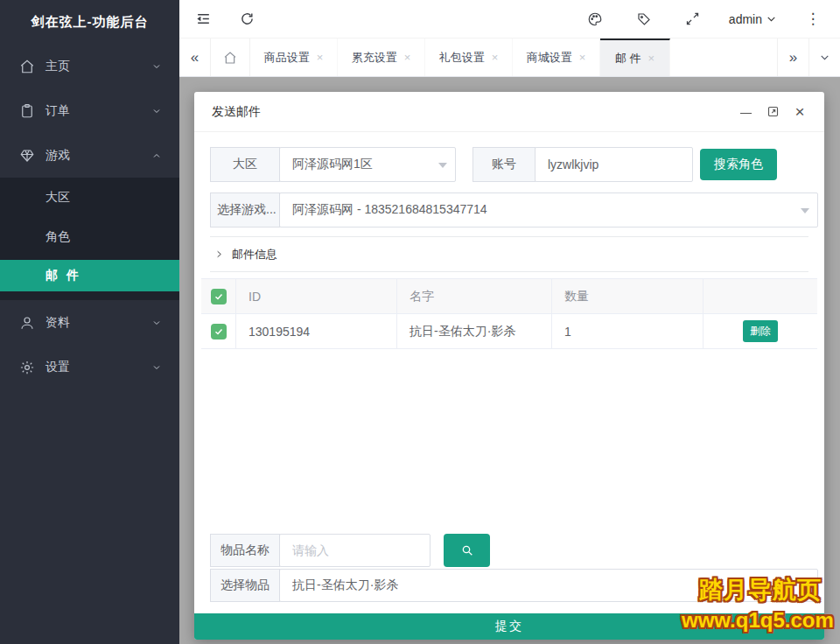 This screenshot has width=840, height=644. What do you see at coordinates (355, 550) in the screenshot?
I see `item-name-input` at bounding box center [355, 550].